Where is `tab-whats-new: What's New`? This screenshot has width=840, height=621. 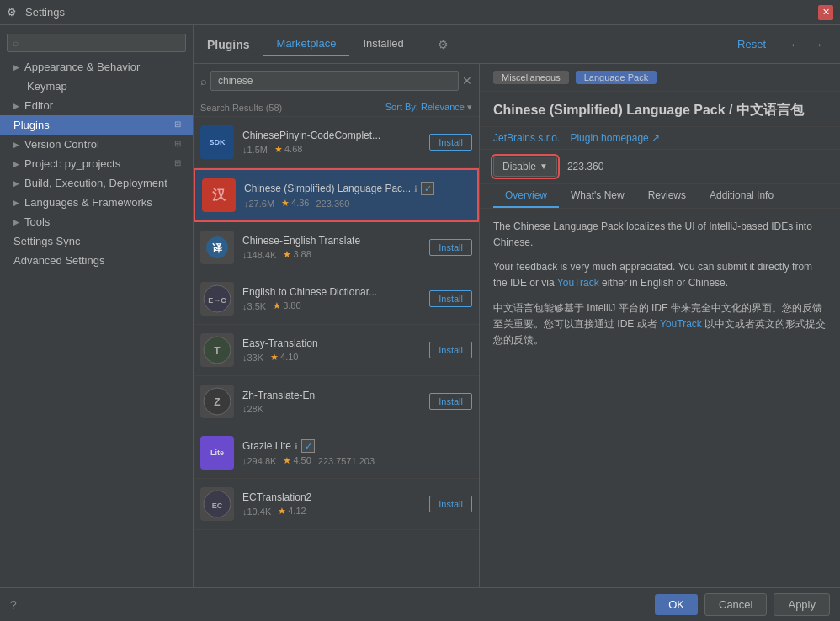
tab-whats-new: What's New is located at coordinates (598, 196).